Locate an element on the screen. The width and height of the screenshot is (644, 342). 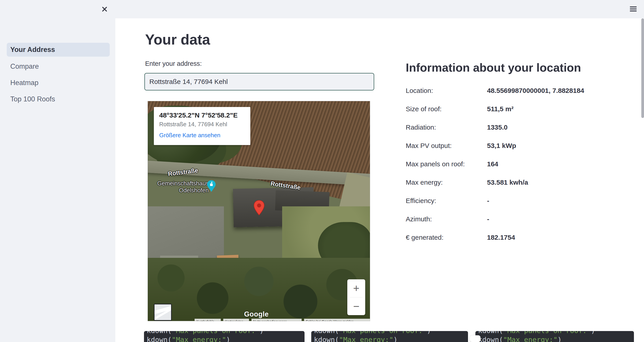
map-type-toggle is located at coordinates (163, 312).